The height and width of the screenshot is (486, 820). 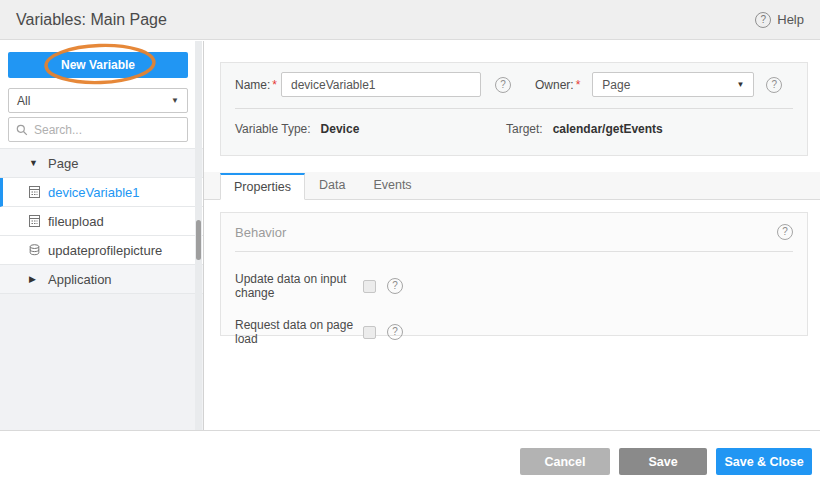 I want to click on tree-item-label: updateprofilepicture, so click(x=105, y=250).